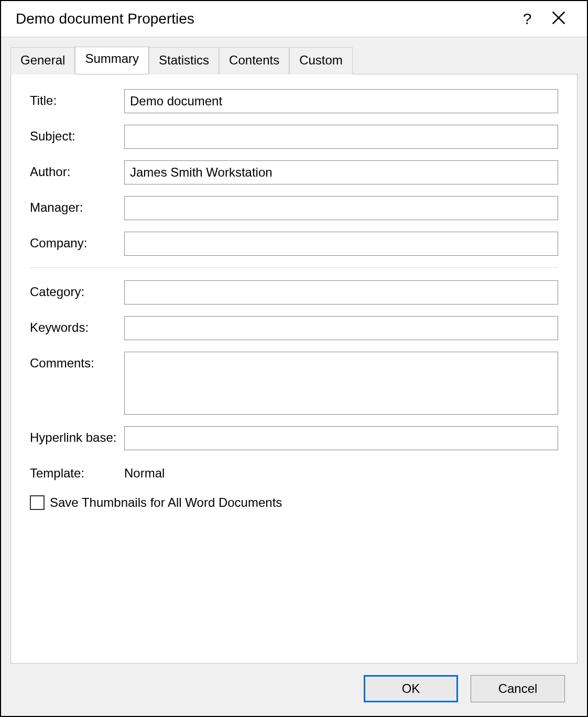 The height and width of the screenshot is (717, 588). Describe the element at coordinates (264, 19) in the screenshot. I see `dialog-title: Demo document Properties` at that location.